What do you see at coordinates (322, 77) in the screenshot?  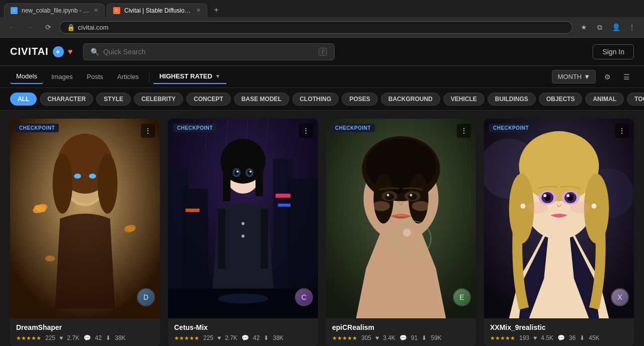 I see `secondary-nav: Models Images Posts Articles HIGHEST RAT…` at bounding box center [322, 77].